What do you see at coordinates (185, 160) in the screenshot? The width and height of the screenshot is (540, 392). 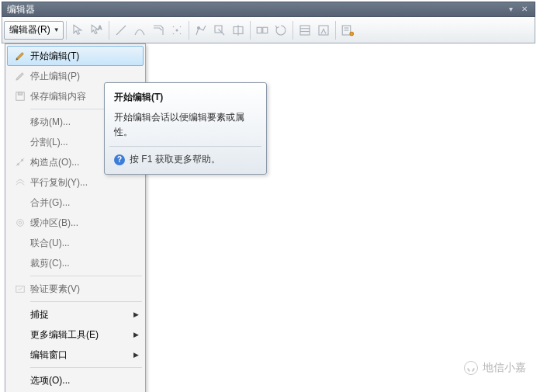 I see `tooltip-help: ? 按 F1 获取更多帮助。` at bounding box center [185, 160].